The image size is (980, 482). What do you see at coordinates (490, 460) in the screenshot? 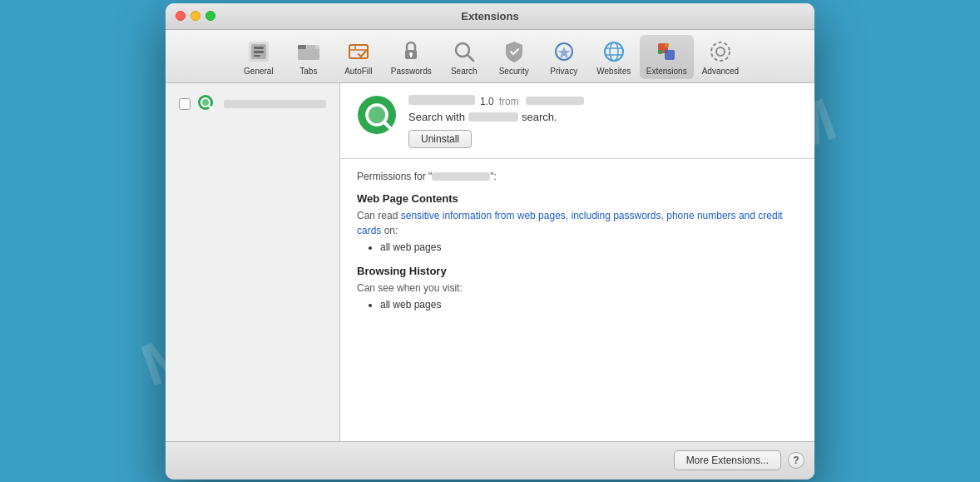
I see `footer: More Extensions... ?` at bounding box center [490, 460].